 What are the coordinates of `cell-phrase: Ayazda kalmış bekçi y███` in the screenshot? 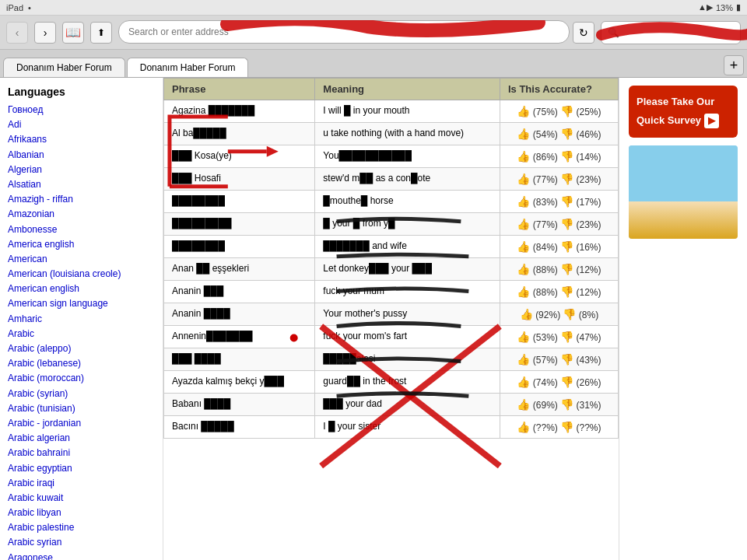 It's located at (240, 383).